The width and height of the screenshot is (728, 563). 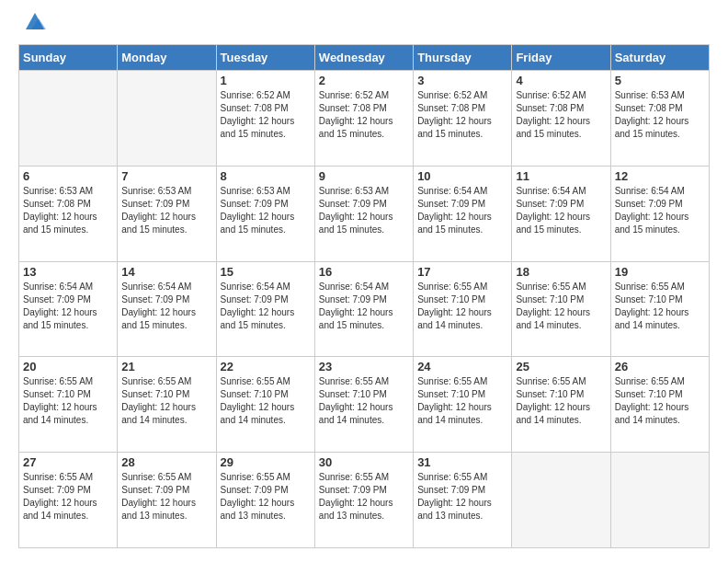 I want to click on day-number: 16, so click(x=364, y=272).